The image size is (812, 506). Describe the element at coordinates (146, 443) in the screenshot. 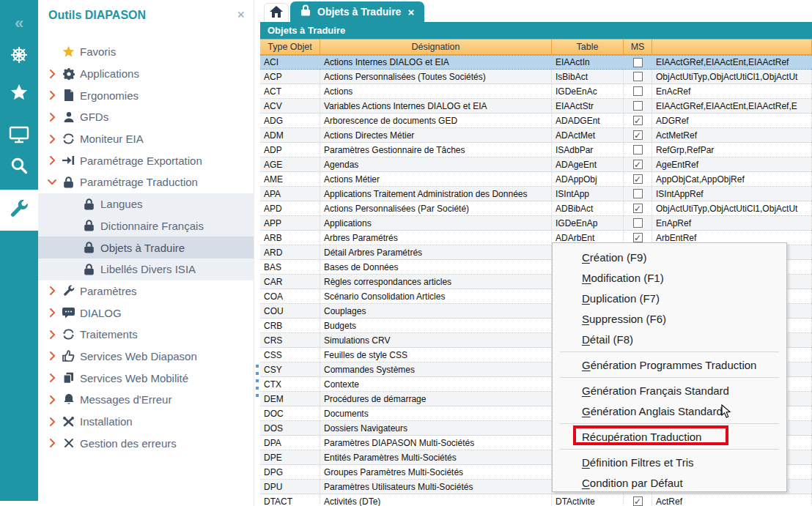

I see `sidebar-item-gestion-des-erreurs: Gestion des erreurs` at that location.